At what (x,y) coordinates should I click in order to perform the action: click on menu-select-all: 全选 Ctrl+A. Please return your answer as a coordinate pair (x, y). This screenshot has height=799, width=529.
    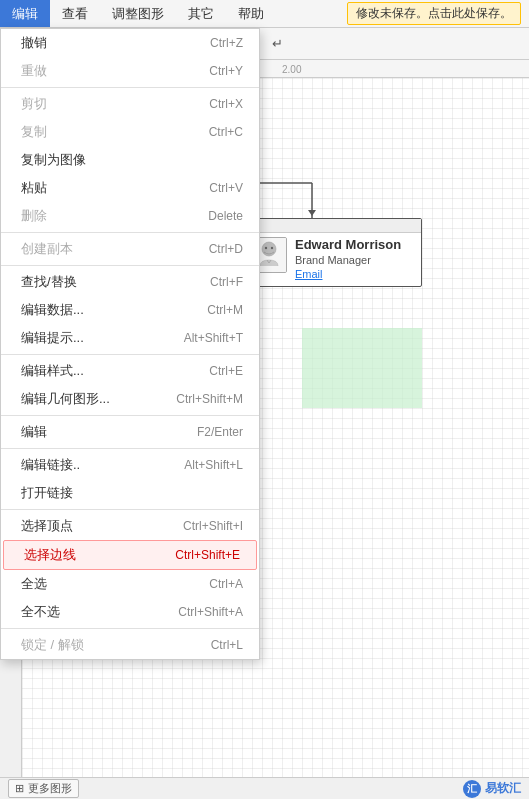
    Looking at the image, I should click on (130, 584).